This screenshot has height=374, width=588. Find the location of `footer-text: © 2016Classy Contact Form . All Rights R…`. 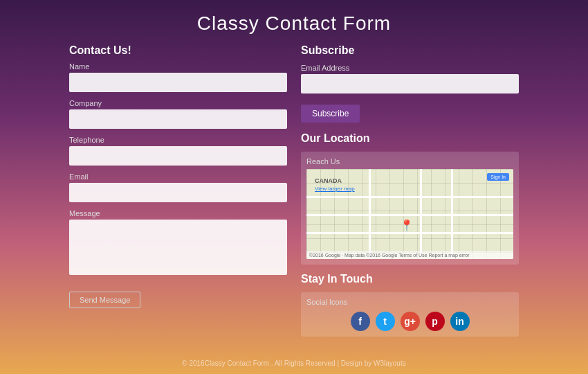

footer-text: © 2016Classy Contact Form . All Rights R… is located at coordinates (294, 363).